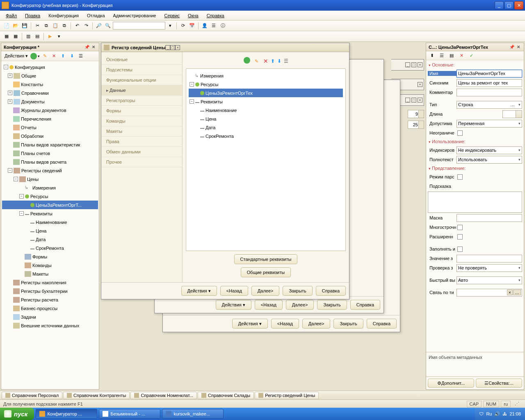  I want to click on run-dropdown-icon: ▾, so click(59, 37).